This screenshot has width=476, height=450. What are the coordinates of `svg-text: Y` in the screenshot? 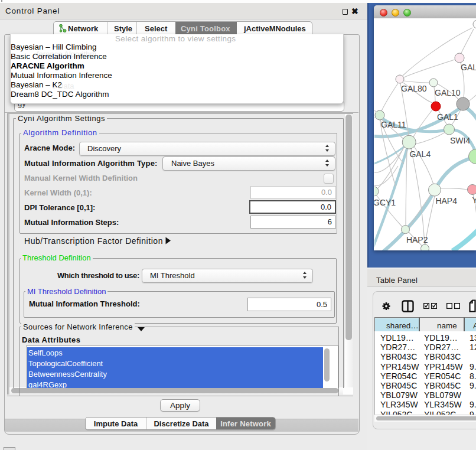 It's located at (474, 200).